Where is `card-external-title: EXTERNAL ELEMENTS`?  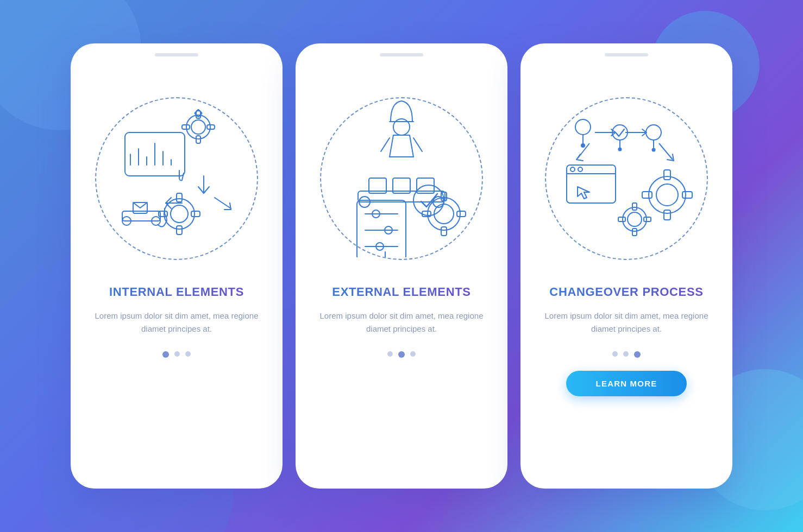 card-external-title: EXTERNAL ELEMENTS is located at coordinates (401, 292).